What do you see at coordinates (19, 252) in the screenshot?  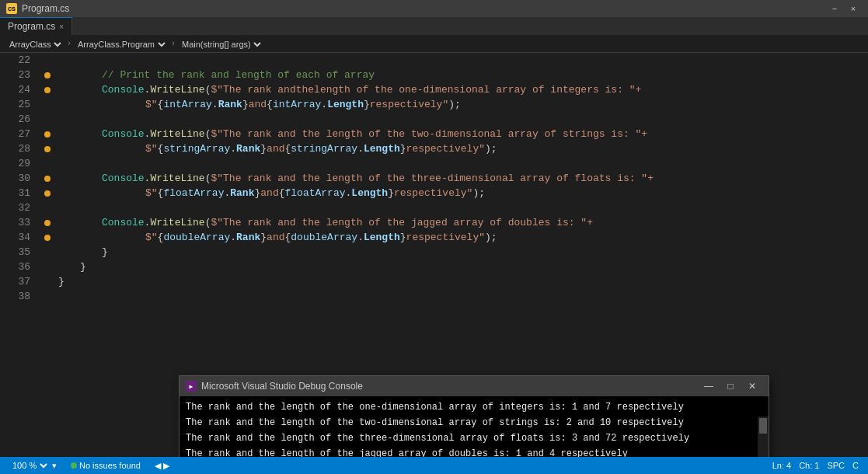 I see `ln-35: 35` at bounding box center [19, 252].